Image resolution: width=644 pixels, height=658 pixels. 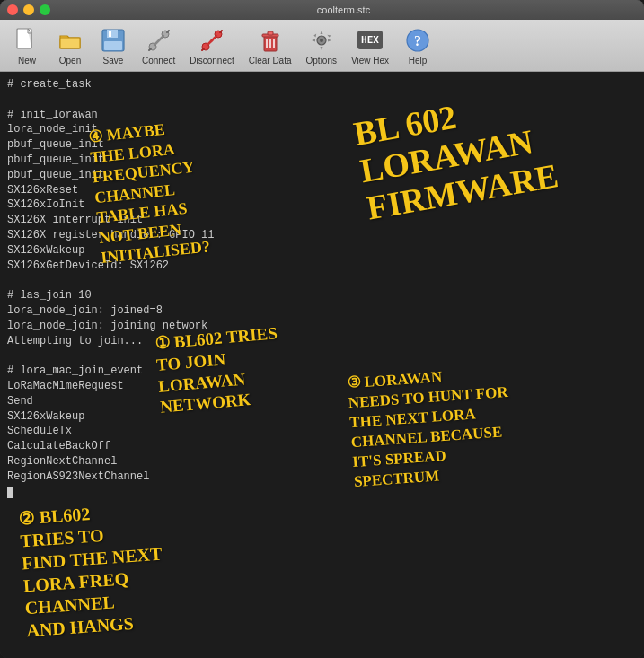 I want to click on connect-button: Connect, so click(x=158, y=46).